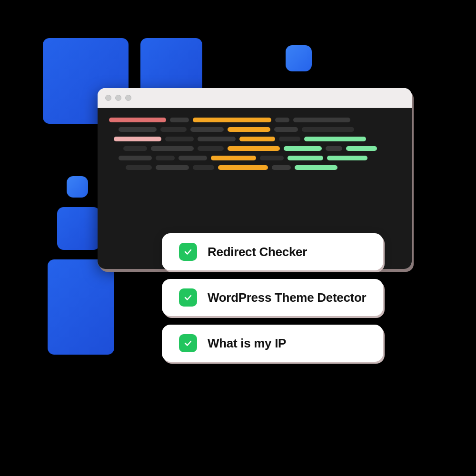 The height and width of the screenshot is (476, 476). What do you see at coordinates (272, 298) in the screenshot?
I see `feature-cards-area: Redirect Checker WordPress Theme Detecto…` at bounding box center [272, 298].